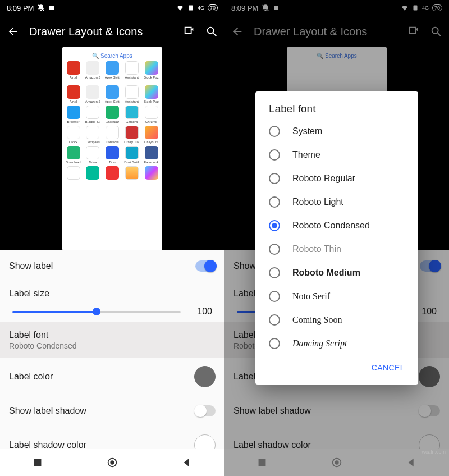 Image resolution: width=449 pixels, height=476 pixels. What do you see at coordinates (337, 178) in the screenshot?
I see `font-option-roboto-regular: Roboto Regular` at bounding box center [337, 178].